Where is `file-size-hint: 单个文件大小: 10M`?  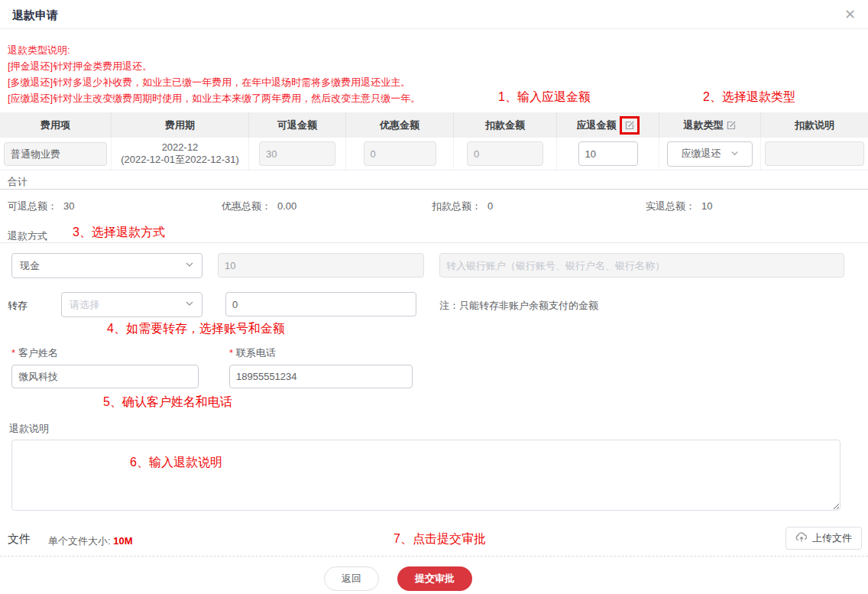
file-size-hint: 单个文件大小: 10M is located at coordinates (90, 541).